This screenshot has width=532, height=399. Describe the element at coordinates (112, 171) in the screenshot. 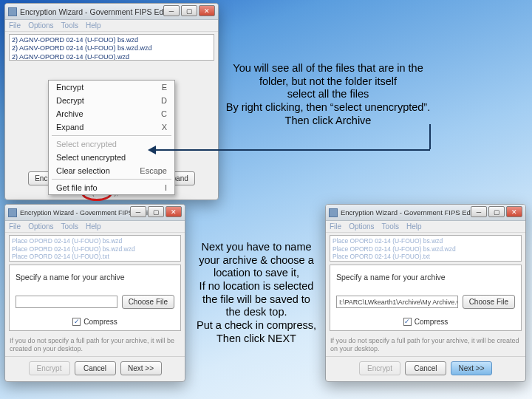

I see `ctx-clear-selection: Clear selectionEscape` at that location.